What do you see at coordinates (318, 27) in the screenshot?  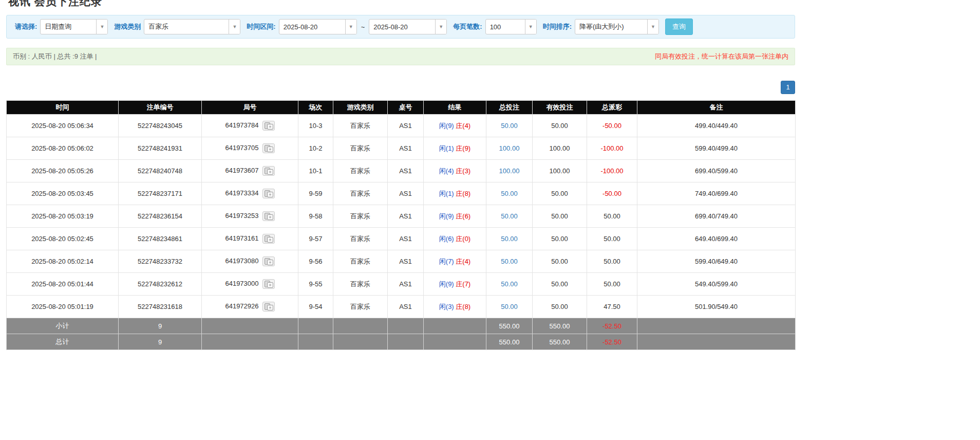 I see `date-from-select: 2025-08-20 ▼` at bounding box center [318, 27].